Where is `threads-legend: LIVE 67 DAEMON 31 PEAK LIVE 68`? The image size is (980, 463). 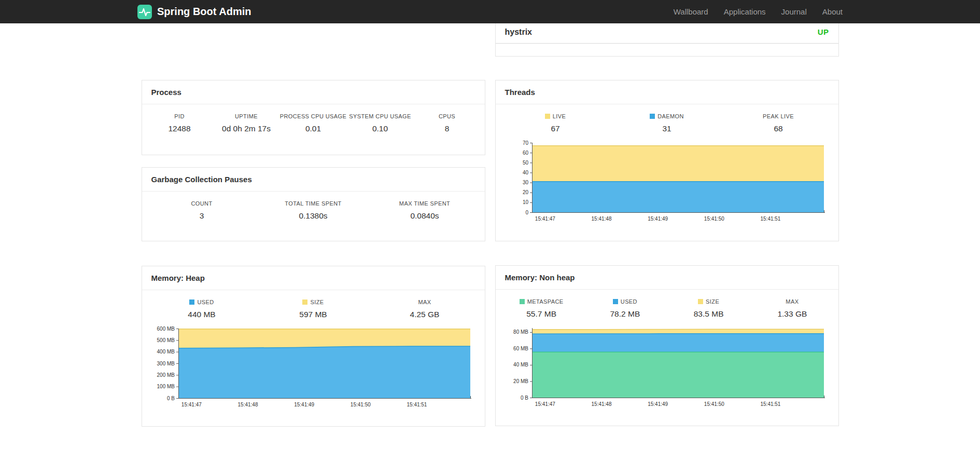 threads-legend: LIVE 67 DAEMON 31 PEAK LIVE 68 is located at coordinates (667, 119).